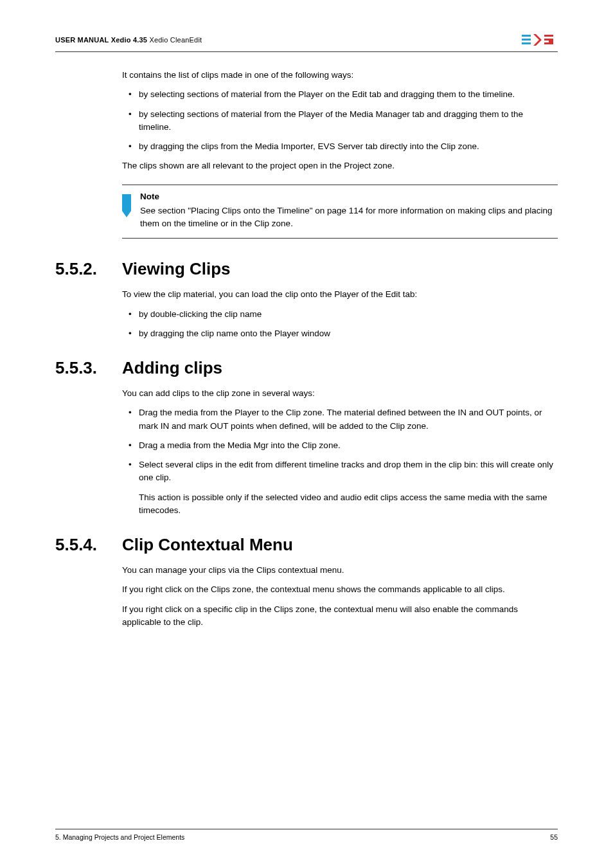 Image resolution: width=613 pixels, height=868 pixels. I want to click on section-list: by double-clicking the clip name by drag…, so click(340, 324).